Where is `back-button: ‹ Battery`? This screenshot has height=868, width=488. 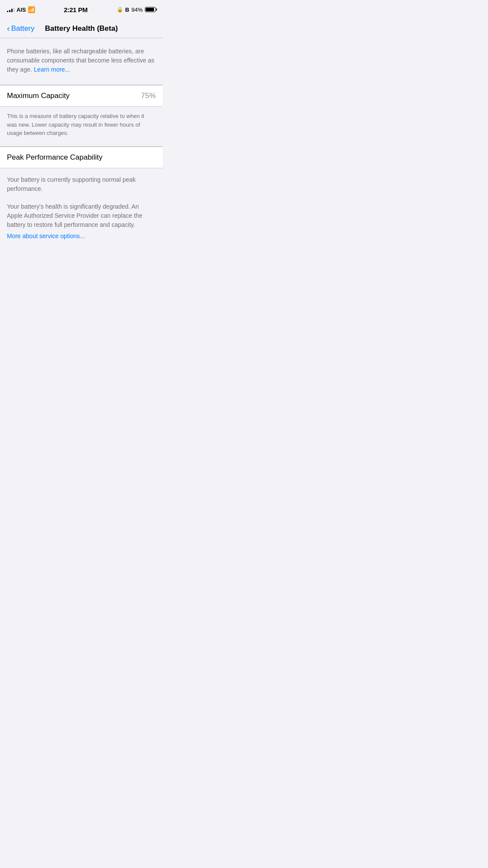
back-button: ‹ Battery is located at coordinates (21, 29).